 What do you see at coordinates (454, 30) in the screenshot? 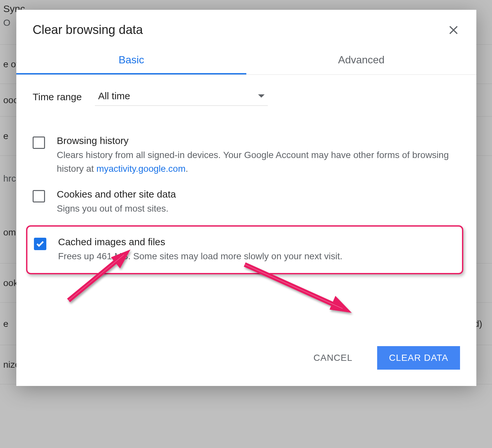
I see `close-button` at bounding box center [454, 30].